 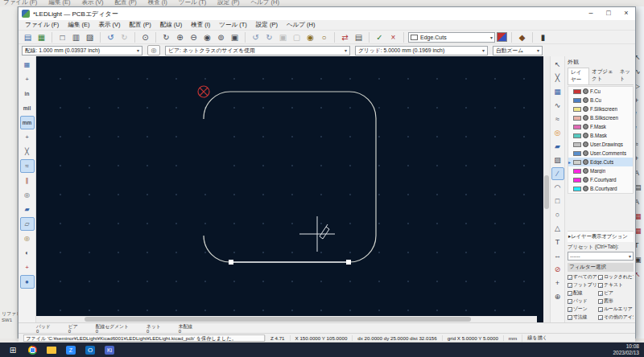 What do you see at coordinates (324, 37) in the screenshot?
I see `unlock-icon: ○` at bounding box center [324, 37].